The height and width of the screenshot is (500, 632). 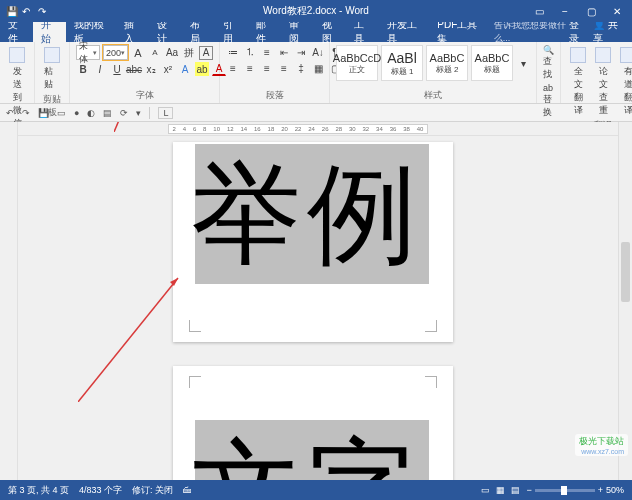 What do you see at coordinates (600, 490) in the screenshot?
I see `zoom-in-button: +` at bounding box center [600, 490].